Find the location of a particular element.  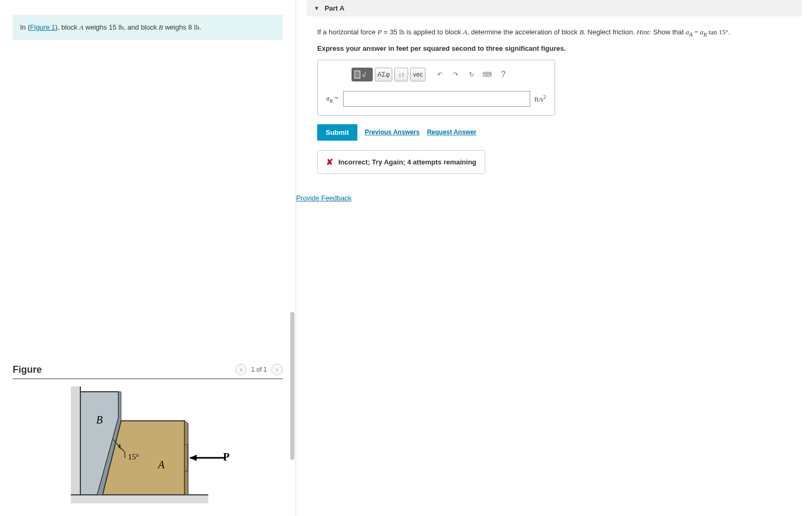

figure-image: B A 15° P is located at coordinates (148, 448).